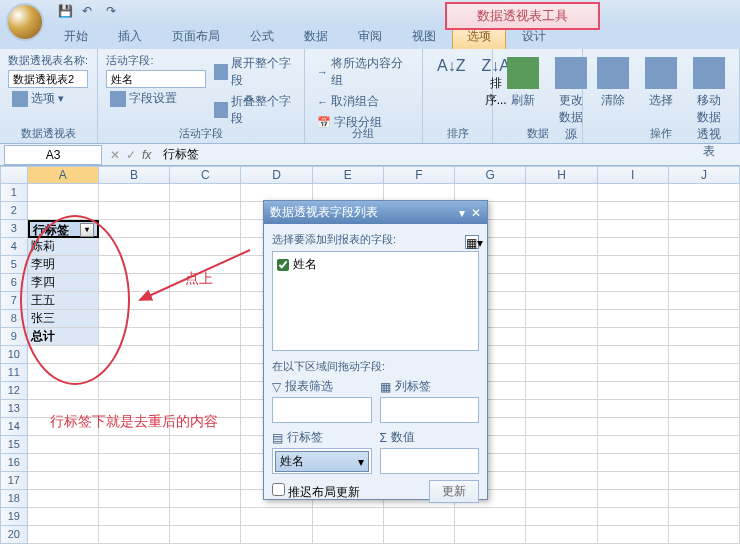  Describe the element at coordinates (462, 213) in the screenshot. I see `dropdown-icon: ▾` at that location.